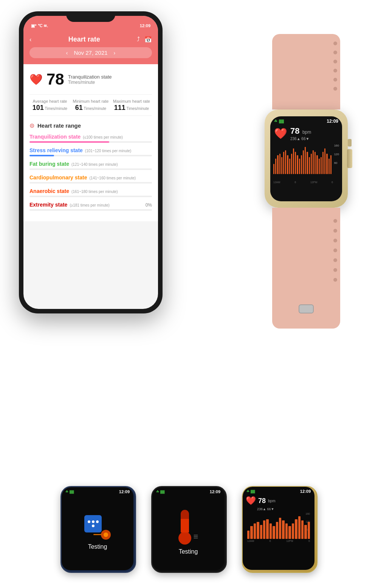 This screenshot has width=378, height=588. I want to click on heart-icon: ❤️, so click(36, 79).